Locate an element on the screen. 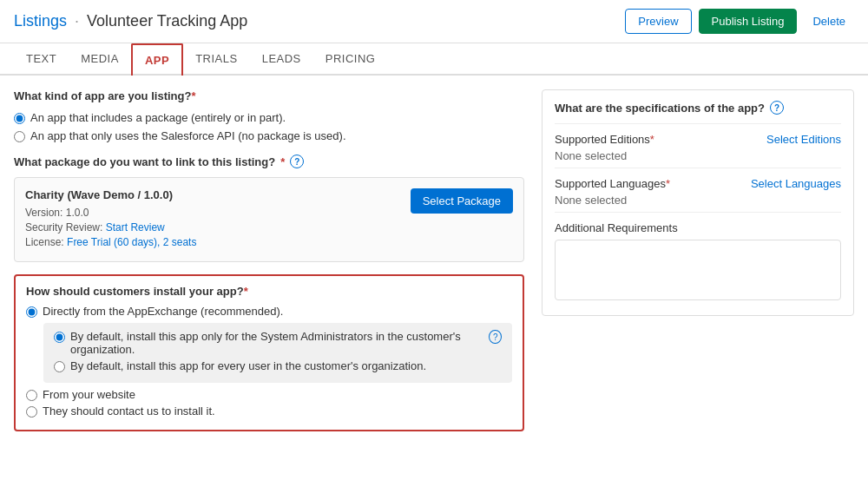  editions-header: Supported Editions* Select Editions is located at coordinates (698, 139).